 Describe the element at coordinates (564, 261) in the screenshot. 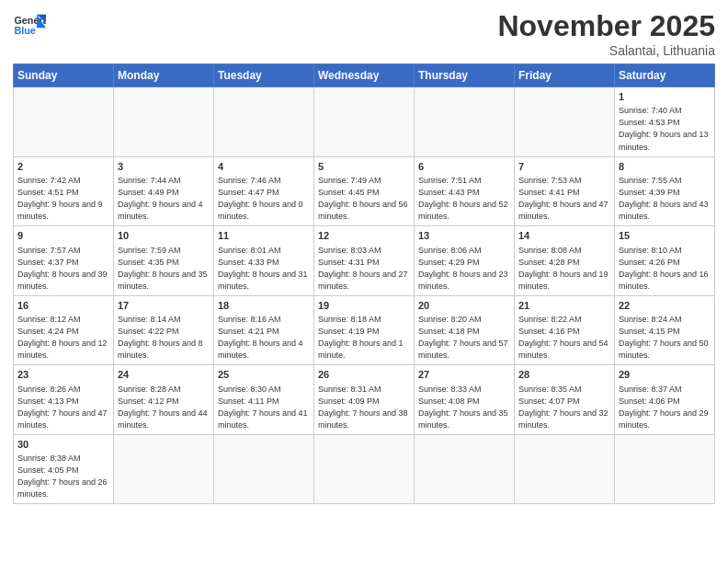

I see `calendar-day: 14Sunrise: 8:08 AM Sunset: 4:28 PM Dayli…` at that location.